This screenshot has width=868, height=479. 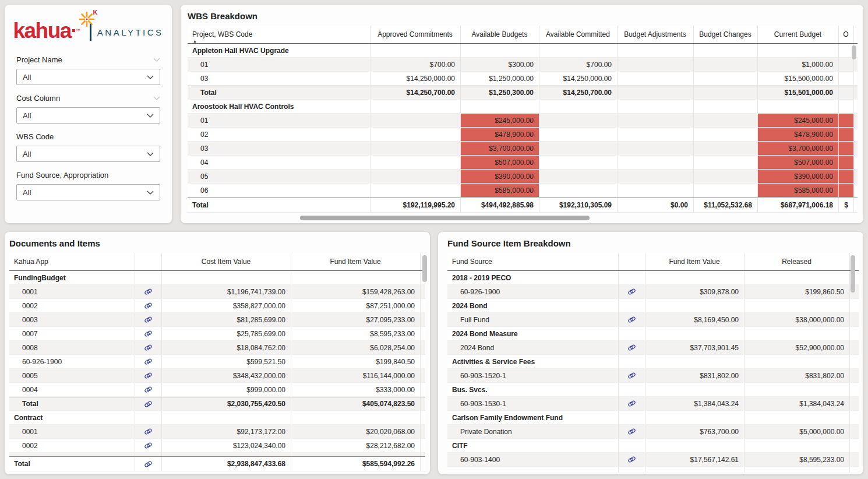 I want to click on table-row: Carlson Family Endowment Fund, so click(x=653, y=418).